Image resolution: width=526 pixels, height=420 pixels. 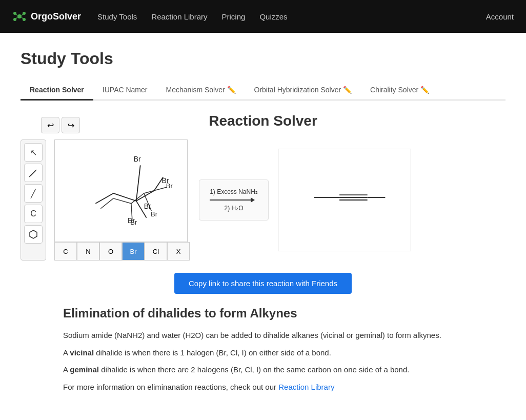 What do you see at coordinates (122, 200) in the screenshot?
I see `molecule-canvas-wrapper: Br Br Br` at bounding box center [122, 200].